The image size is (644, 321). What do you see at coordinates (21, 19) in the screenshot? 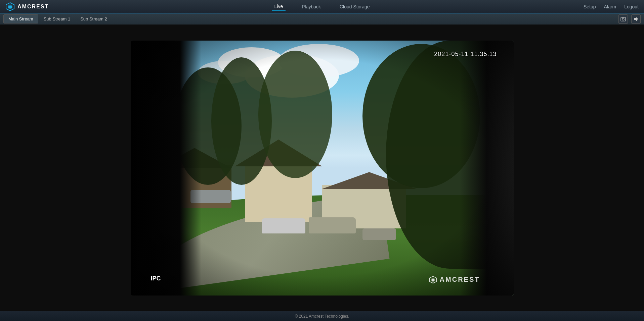
I see `tab-main-stream: Main Stream` at bounding box center [21, 19].